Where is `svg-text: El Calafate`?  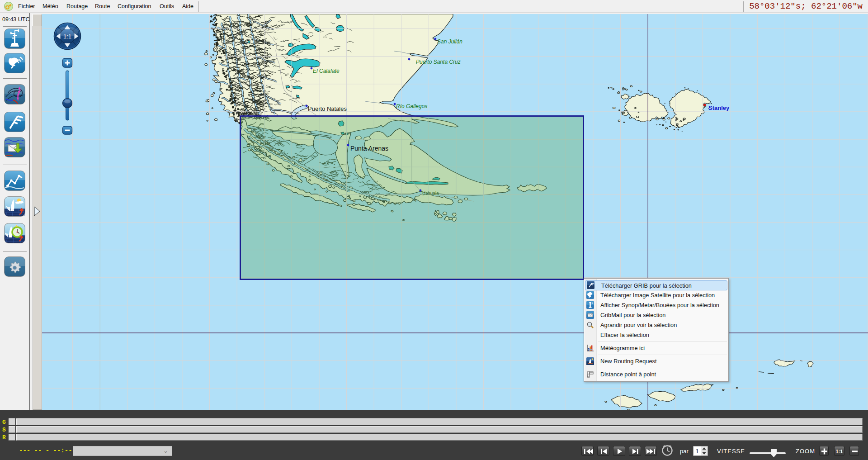 svg-text: El Calafate is located at coordinates (326, 71).